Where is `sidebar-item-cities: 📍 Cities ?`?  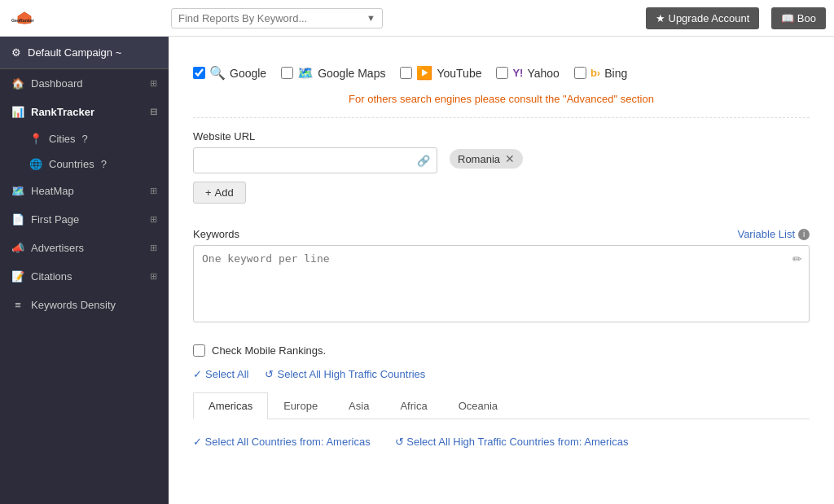 sidebar-item-cities: 📍 Cities ? is located at coordinates (85, 138).